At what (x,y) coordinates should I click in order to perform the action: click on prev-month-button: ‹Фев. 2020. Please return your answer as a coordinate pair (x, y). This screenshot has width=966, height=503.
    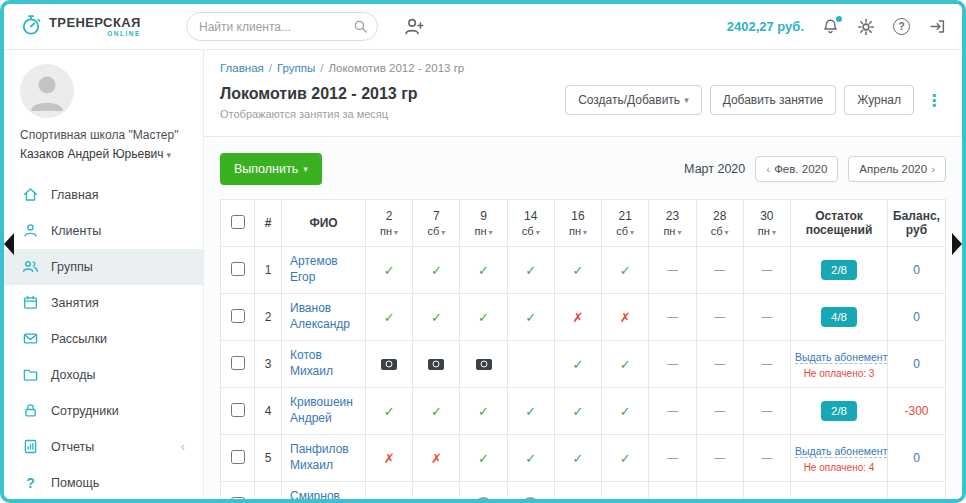
    Looking at the image, I should click on (796, 169).